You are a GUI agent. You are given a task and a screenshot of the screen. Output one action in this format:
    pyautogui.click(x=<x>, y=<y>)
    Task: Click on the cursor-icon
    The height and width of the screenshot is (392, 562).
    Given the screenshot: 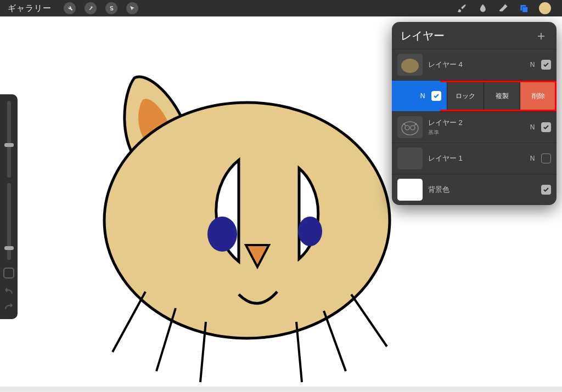 What is the action you would take?
    pyautogui.click(x=132, y=8)
    